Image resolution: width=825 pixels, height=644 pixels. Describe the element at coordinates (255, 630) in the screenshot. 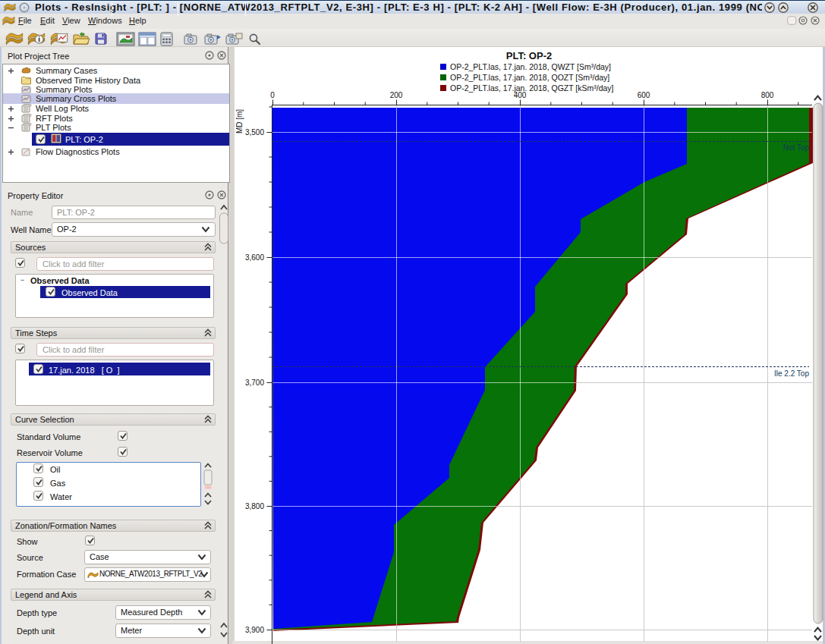

I see `svg-text: 3,900` at that location.